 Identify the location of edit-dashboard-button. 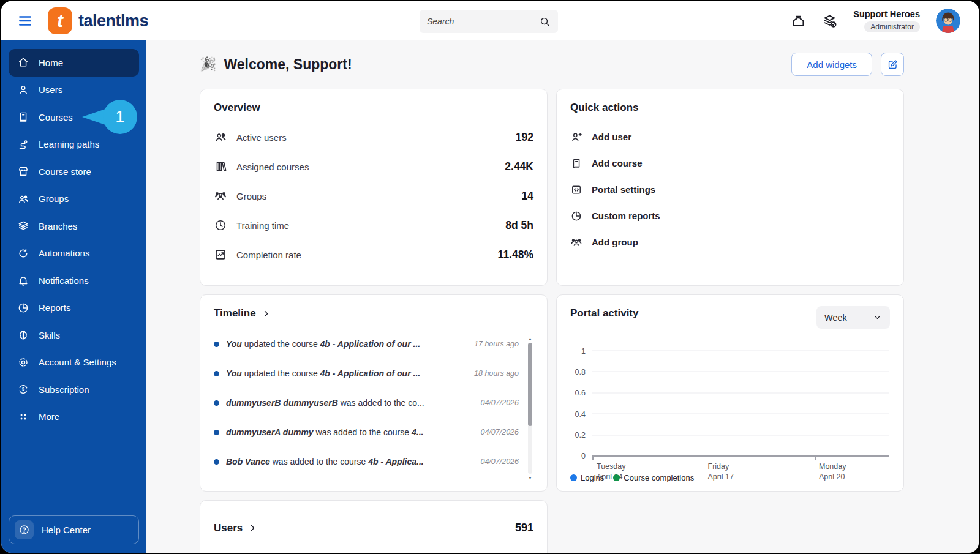
(892, 64).